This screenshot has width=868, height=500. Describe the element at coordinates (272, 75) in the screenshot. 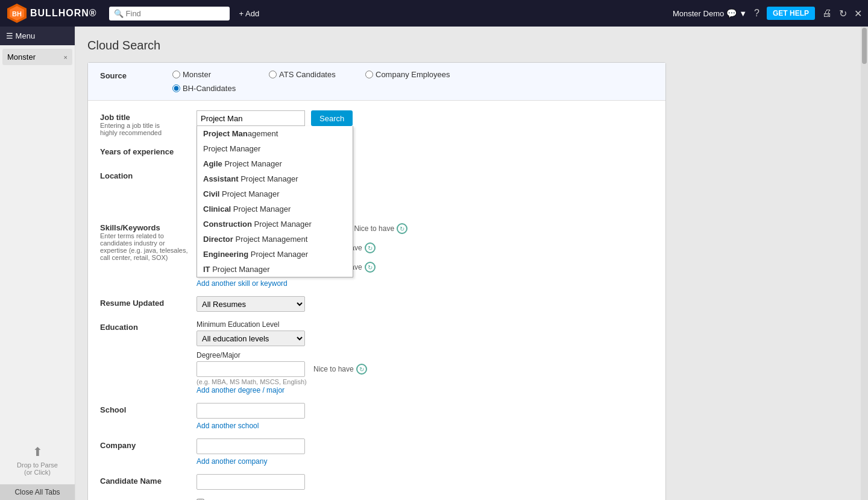

I see `source-ats-radio` at that location.